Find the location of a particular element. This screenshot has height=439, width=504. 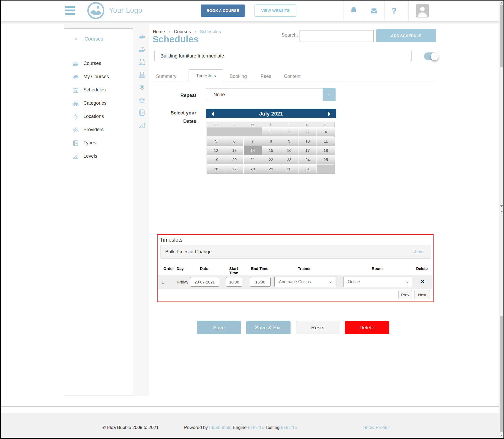

calendar-day: 25 is located at coordinates (326, 160).